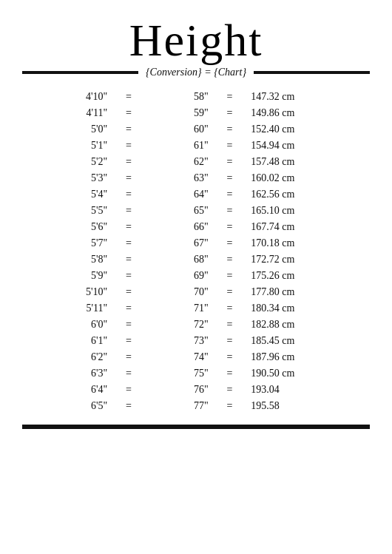  Describe the element at coordinates (179, 162) in the screenshot. I see `inches-cell: 62"` at that location.